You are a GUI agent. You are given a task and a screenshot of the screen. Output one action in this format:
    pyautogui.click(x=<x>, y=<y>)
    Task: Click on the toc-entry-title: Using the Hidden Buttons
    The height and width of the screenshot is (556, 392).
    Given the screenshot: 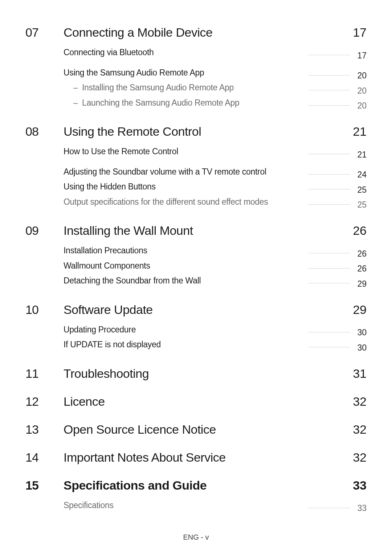 What is the action you would take?
    pyautogui.click(x=110, y=187)
    